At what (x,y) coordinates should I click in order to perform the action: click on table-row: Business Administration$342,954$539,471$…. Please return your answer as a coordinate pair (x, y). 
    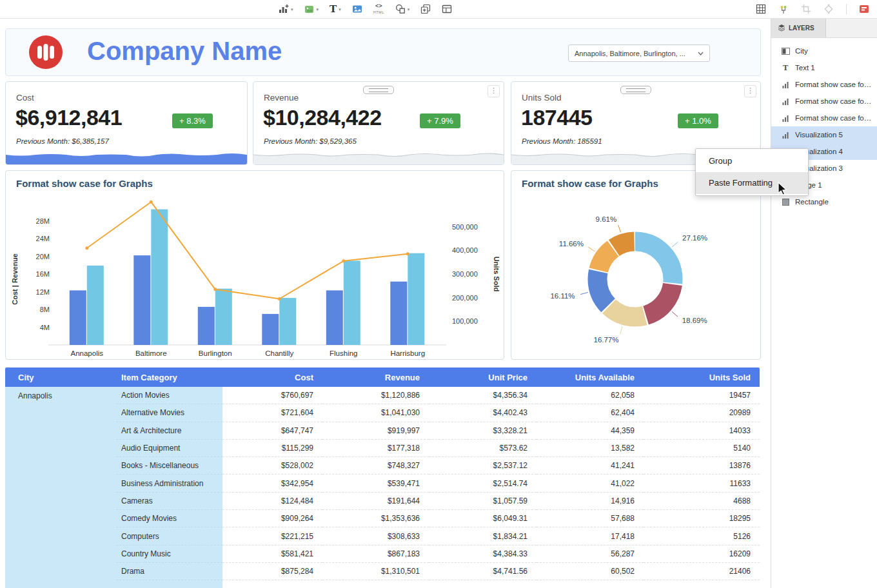
    Looking at the image, I should click on (382, 484).